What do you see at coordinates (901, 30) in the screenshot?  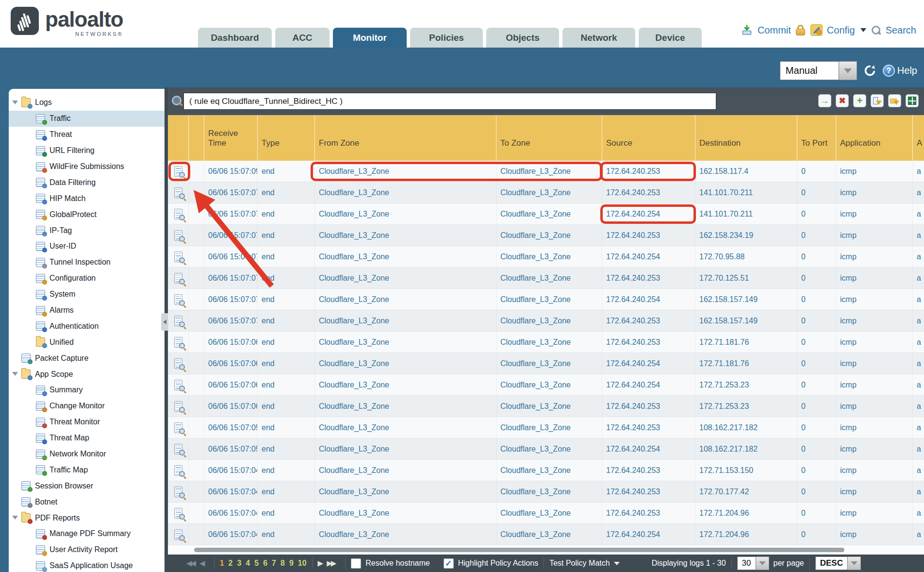 I see `search-button: Search` at bounding box center [901, 30].